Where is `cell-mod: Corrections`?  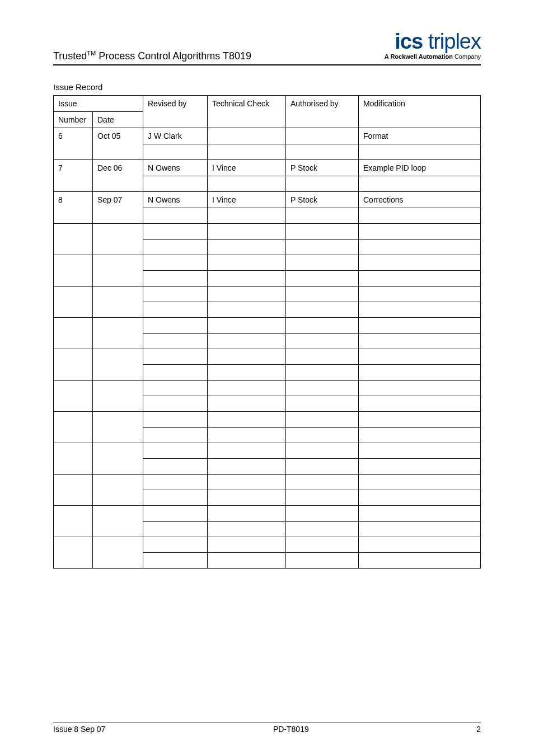 cell-mod: Corrections is located at coordinates (420, 200).